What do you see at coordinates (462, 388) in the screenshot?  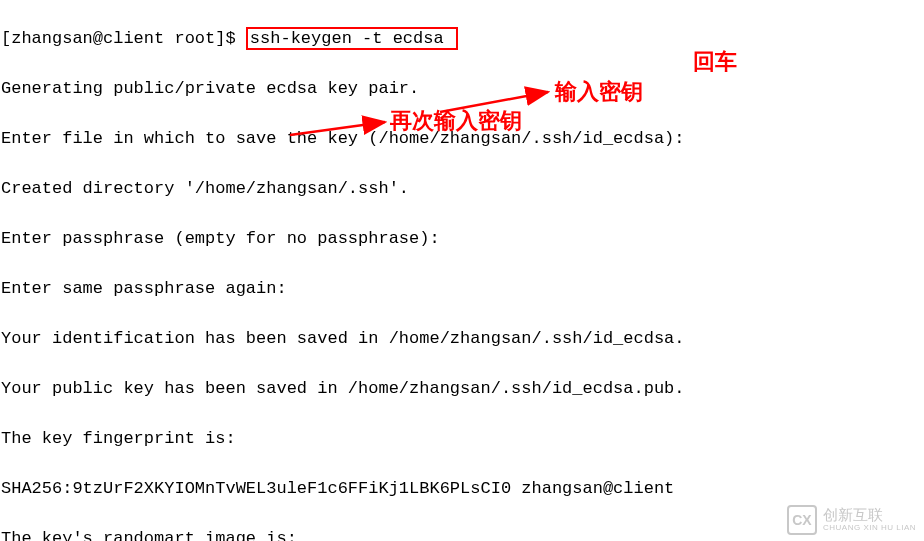 I see `line-8: Your public key has been saved in /home/…` at bounding box center [462, 388].